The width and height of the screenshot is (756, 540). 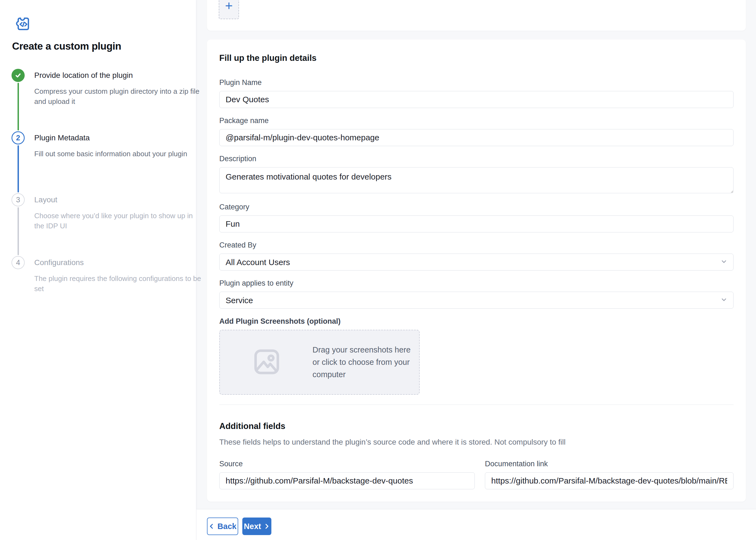 What do you see at coordinates (347, 474) in the screenshot?
I see `source-field: Source` at bounding box center [347, 474].